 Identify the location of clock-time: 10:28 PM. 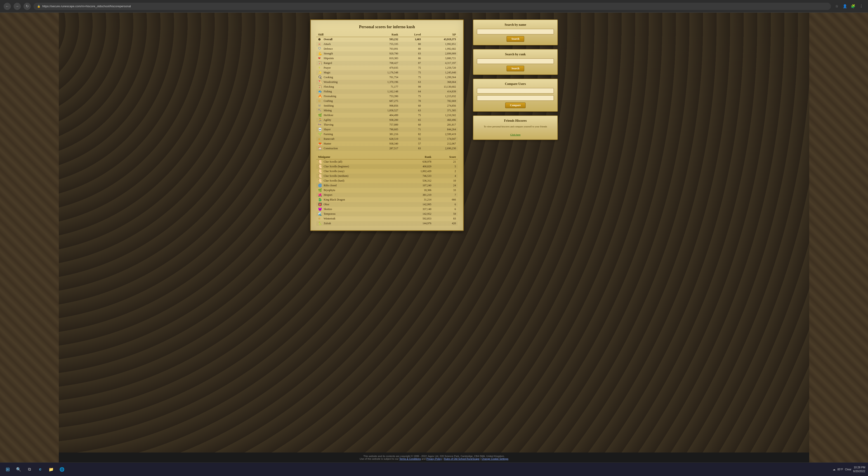
(859, 468).